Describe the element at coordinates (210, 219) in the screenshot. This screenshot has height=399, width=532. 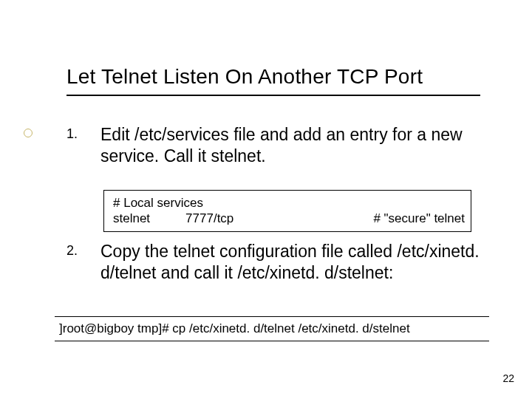
I see `code-token: 7777/tcp` at that location.